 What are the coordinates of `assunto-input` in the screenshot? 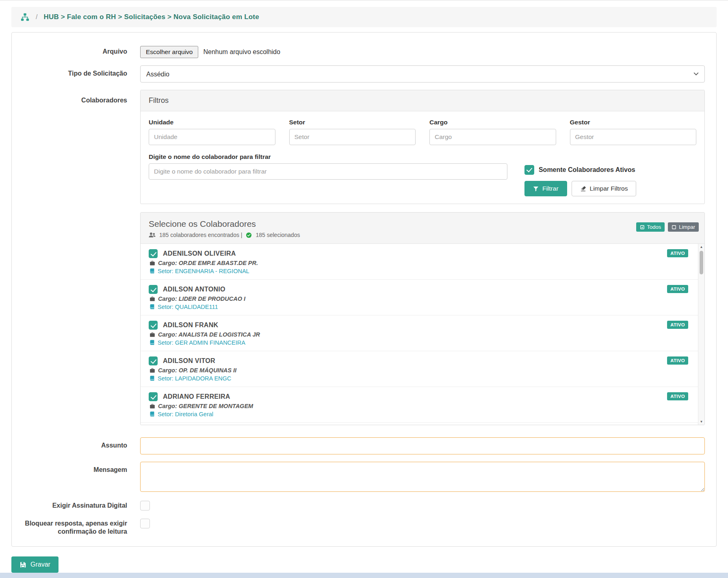 It's located at (422, 446).